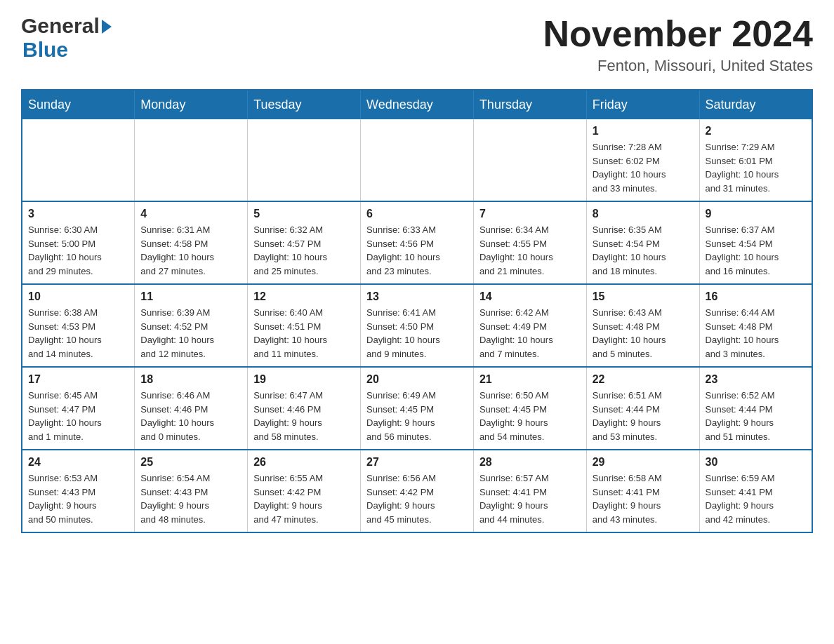 The height and width of the screenshot is (644, 834). Describe the element at coordinates (60, 26) in the screenshot. I see `logo-general-text: General` at that location.